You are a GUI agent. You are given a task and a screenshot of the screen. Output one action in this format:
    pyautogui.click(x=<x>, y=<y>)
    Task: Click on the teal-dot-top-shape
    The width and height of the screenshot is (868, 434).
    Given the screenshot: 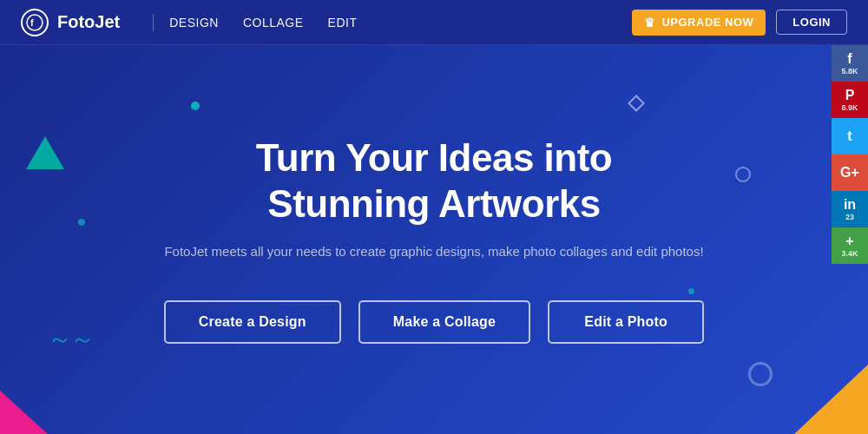 What is the action you would take?
    pyautogui.click(x=195, y=106)
    